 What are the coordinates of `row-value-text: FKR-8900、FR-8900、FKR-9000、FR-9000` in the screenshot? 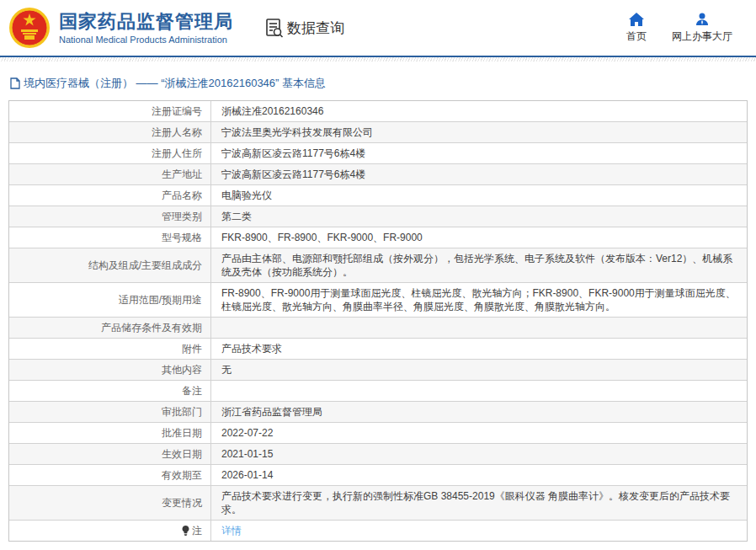 It's located at (322, 238).